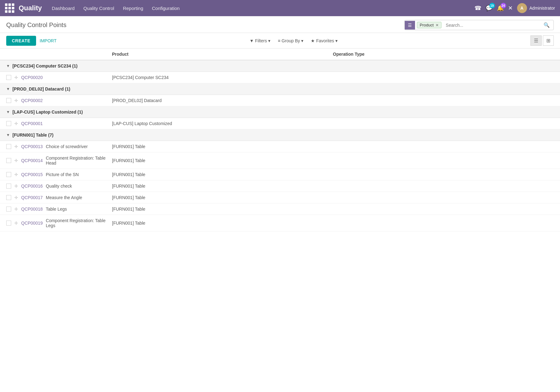  I want to click on table-row: ✛ QCP00015 Picture of the SN [FURN001] T…, so click(280, 175).